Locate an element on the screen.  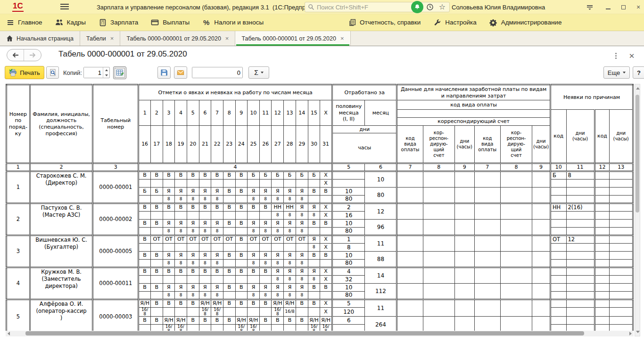
day-mark-cell: ОТ is located at coordinates (254, 239).